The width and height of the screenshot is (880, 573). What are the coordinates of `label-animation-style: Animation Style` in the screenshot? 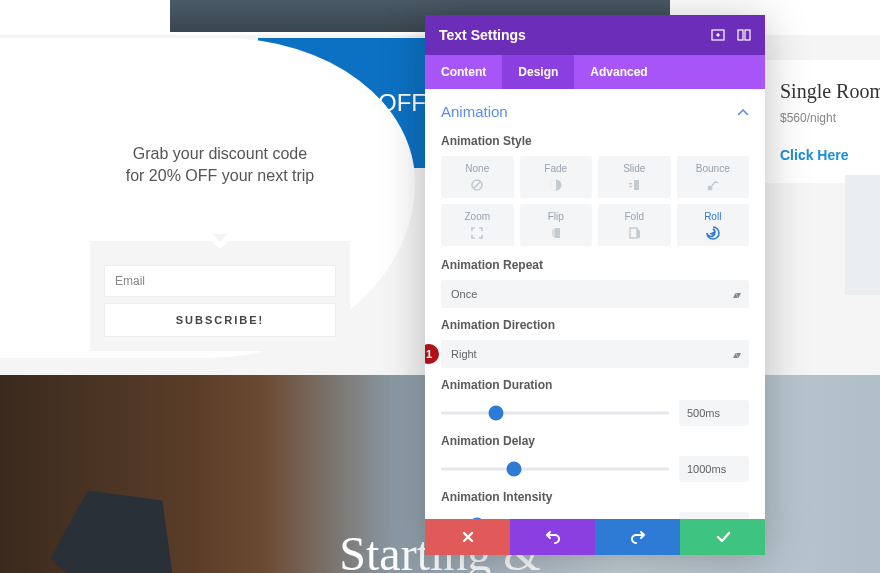 It's located at (595, 141).